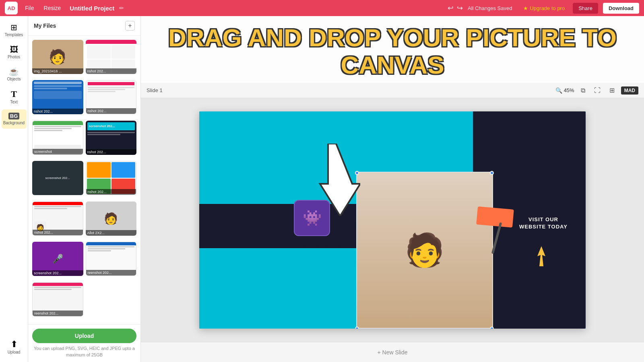 The image size is (644, 362). I want to click on upload-button: Upload, so click(85, 336).